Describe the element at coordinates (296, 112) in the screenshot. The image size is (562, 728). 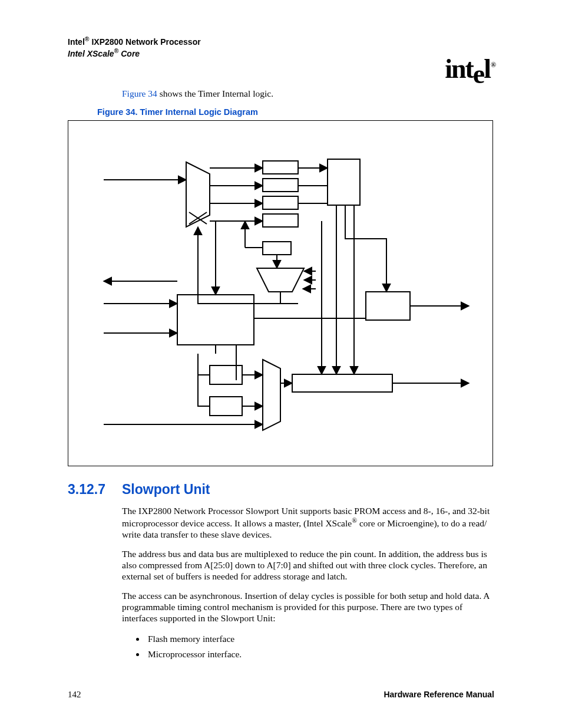
I see `figure-caption: Figure 34. Timer Internal Logic Diagram` at that location.